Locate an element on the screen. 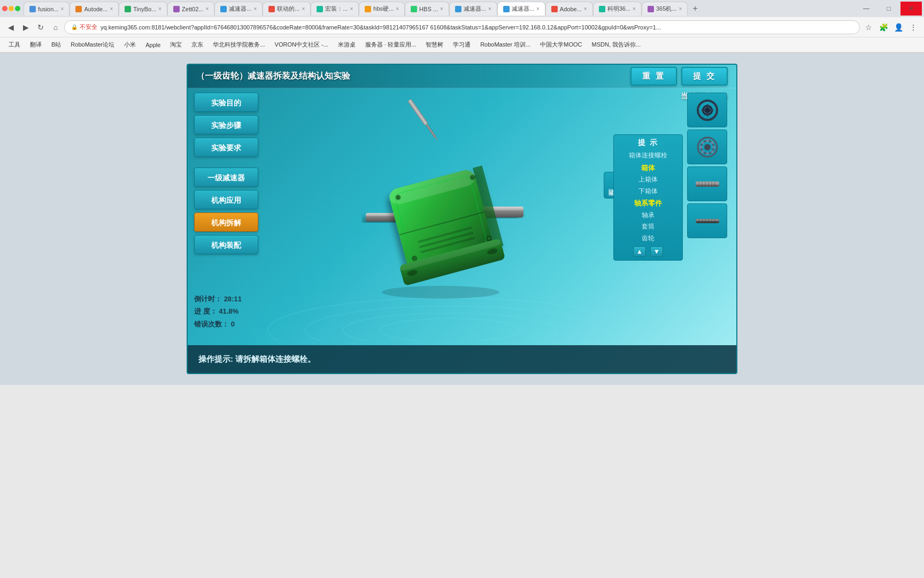 This screenshot has width=924, height=578. hint-item-7: 齿轮 is located at coordinates (648, 239).